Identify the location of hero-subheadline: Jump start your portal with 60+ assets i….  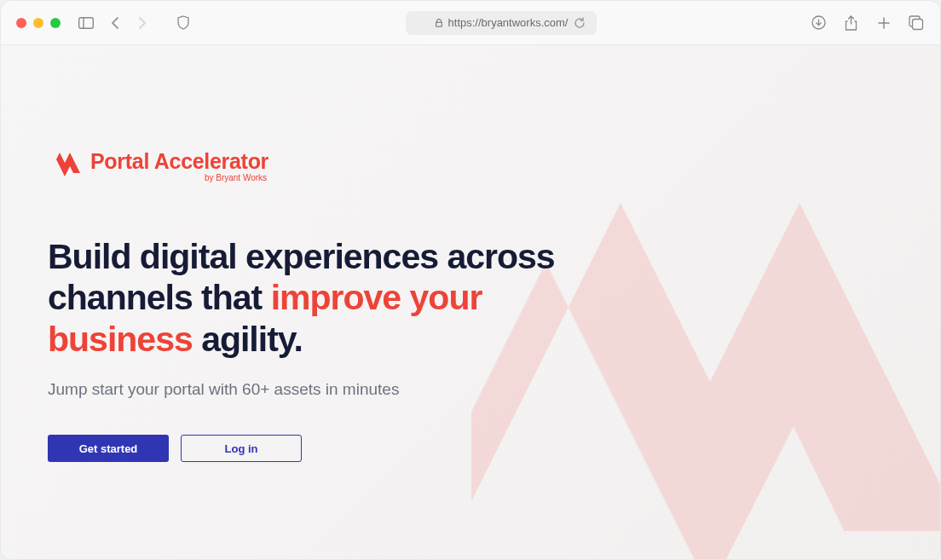
(470, 390).